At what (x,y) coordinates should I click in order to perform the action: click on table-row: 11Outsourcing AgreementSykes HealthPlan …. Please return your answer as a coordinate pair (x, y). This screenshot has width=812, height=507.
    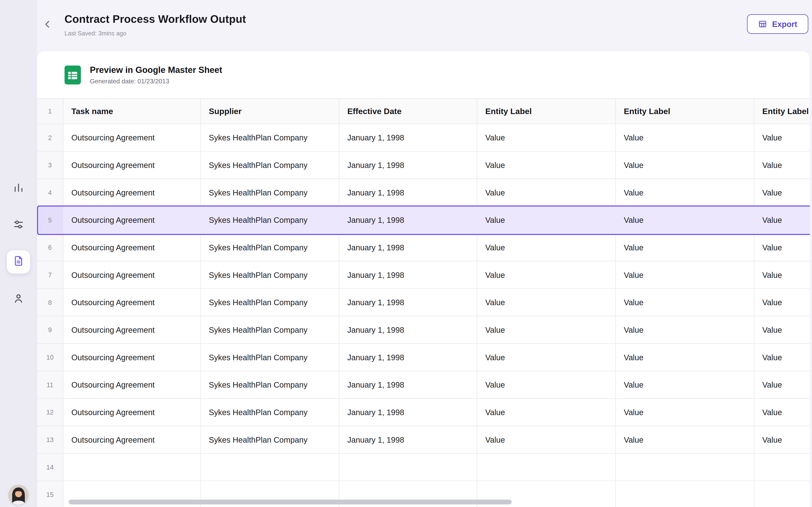
    Looking at the image, I should click on (423, 385).